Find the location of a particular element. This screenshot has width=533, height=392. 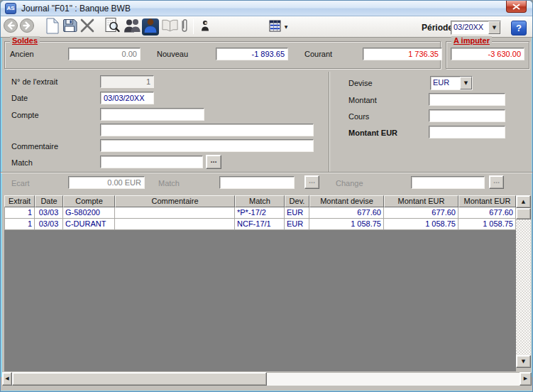

column-header: Compte is located at coordinates (89, 202).